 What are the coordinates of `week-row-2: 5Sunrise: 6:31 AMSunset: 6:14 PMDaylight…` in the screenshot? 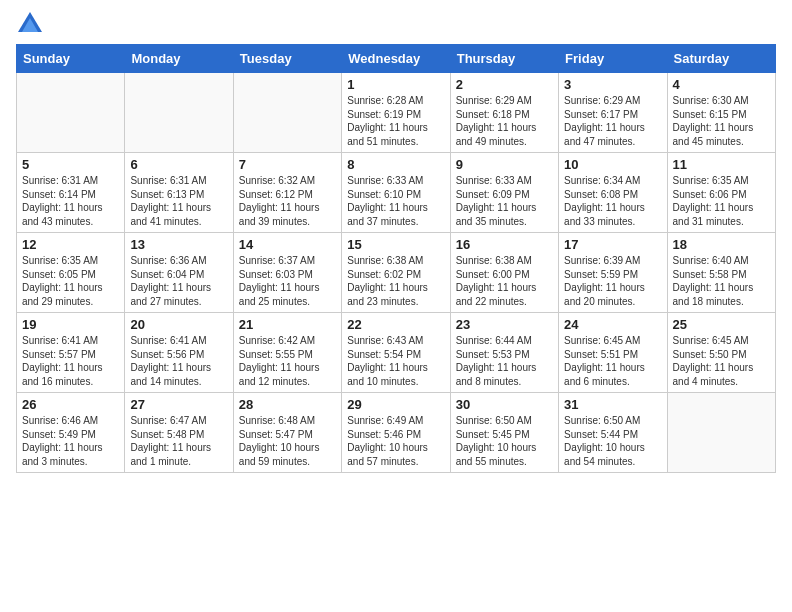 It's located at (396, 193).